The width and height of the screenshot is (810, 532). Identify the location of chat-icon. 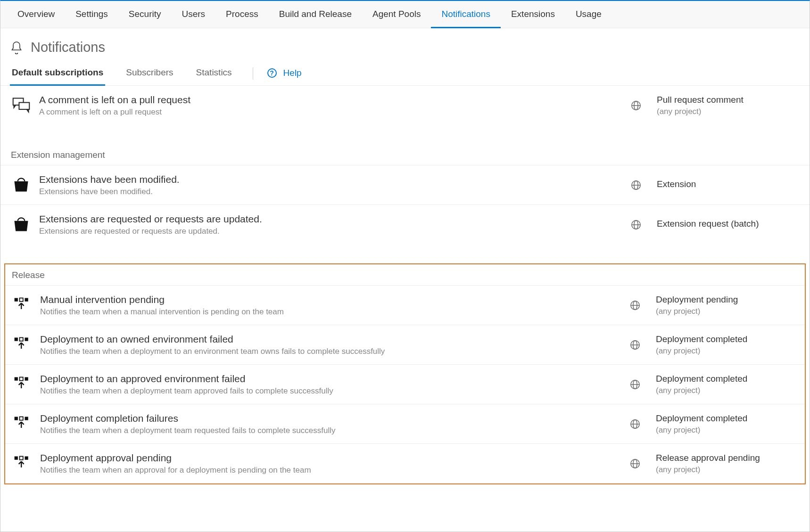
(21, 106).